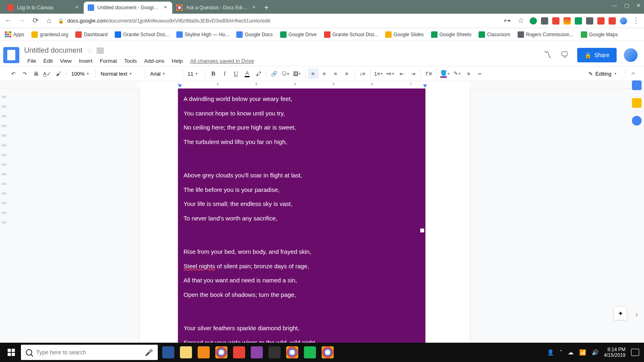 This screenshot has width=644, height=362. I want to click on bookmark-item: Classroom, so click(494, 35).